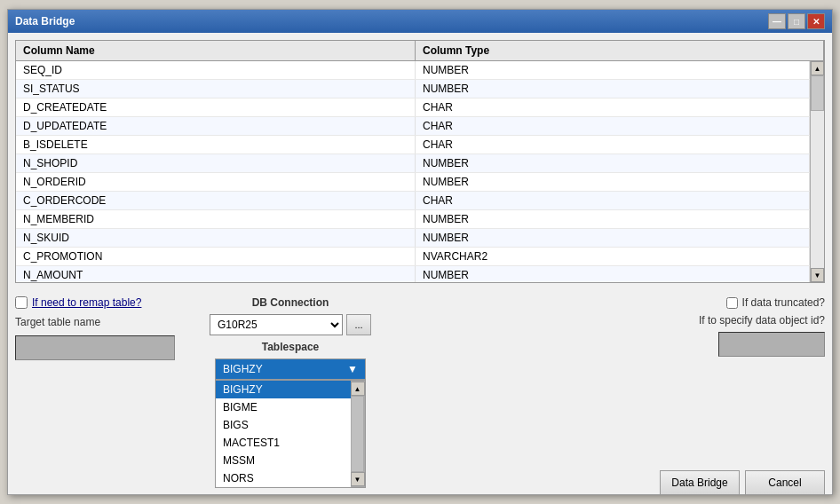 The image size is (840, 504). Describe the element at coordinates (420, 21) in the screenshot. I see `title-bar: Data Bridge — □ ✕` at that location.